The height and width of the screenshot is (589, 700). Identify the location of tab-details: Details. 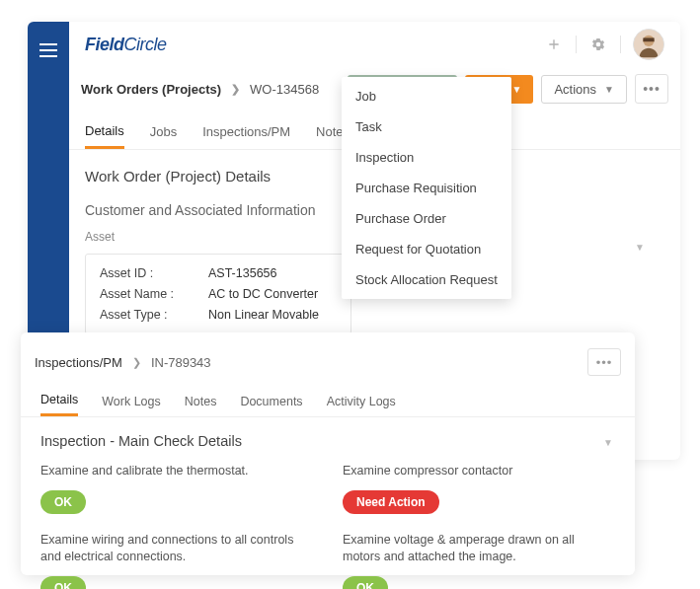
(105, 132).